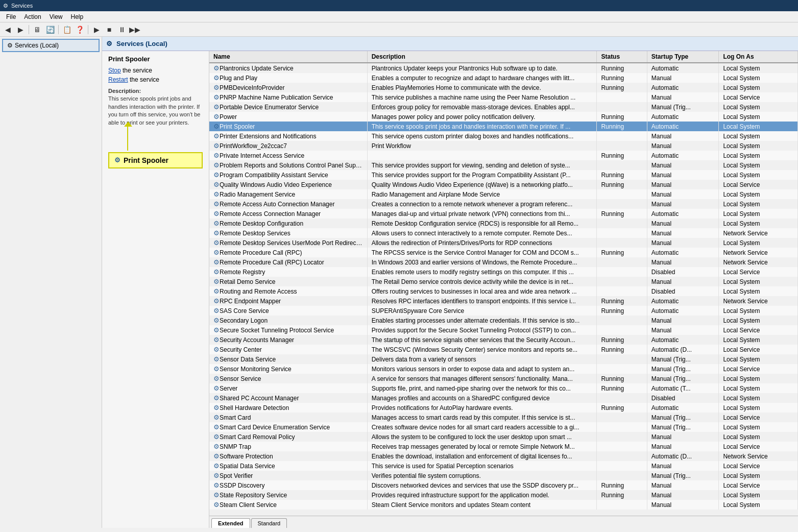  Describe the element at coordinates (144, 80) in the screenshot. I see `restart-suffix: the service` at that location.